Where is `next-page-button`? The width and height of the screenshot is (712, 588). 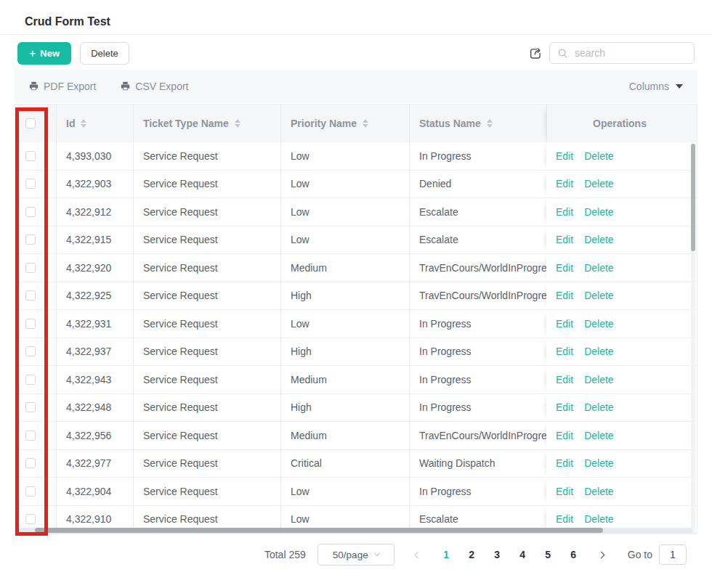
next-page-button is located at coordinates (602, 555).